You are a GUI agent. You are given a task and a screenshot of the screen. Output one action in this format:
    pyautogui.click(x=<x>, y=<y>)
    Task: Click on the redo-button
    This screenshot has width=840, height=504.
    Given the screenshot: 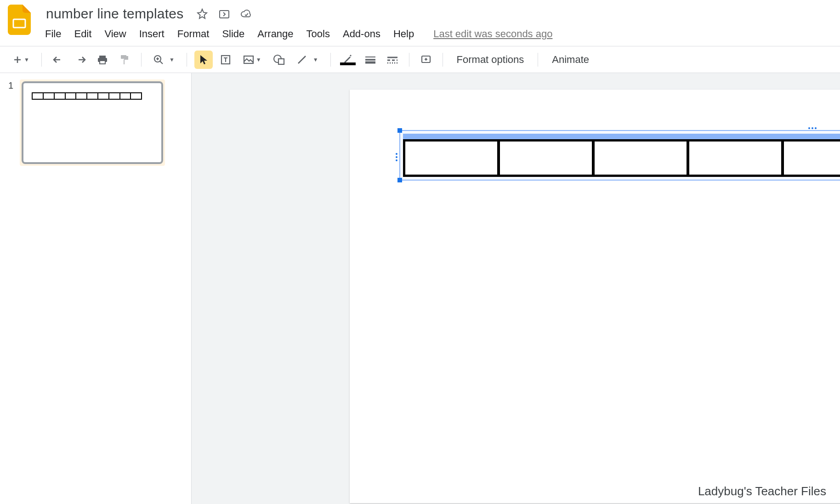 What is the action you would take?
    pyautogui.click(x=80, y=60)
    